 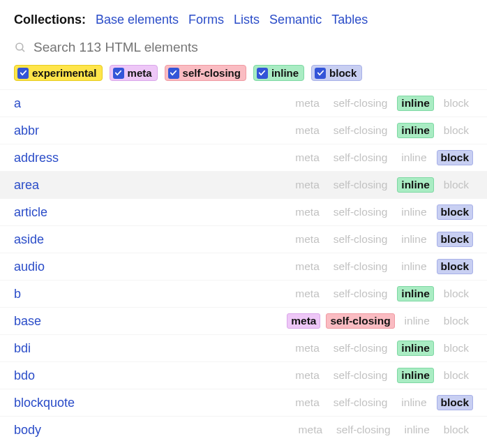 What do you see at coordinates (154, 430) in the screenshot?
I see `element-name-link: body` at bounding box center [154, 430].